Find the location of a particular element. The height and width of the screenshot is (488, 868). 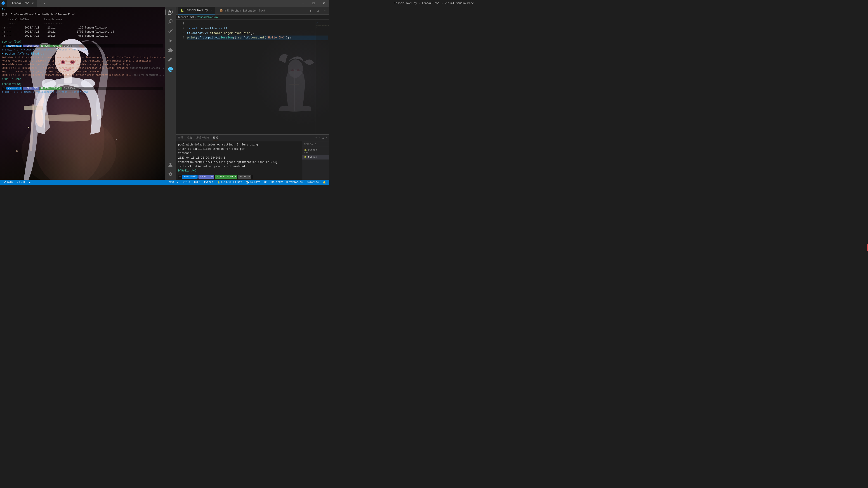

python-icon: 🐍 is located at coordinates (219, 182).